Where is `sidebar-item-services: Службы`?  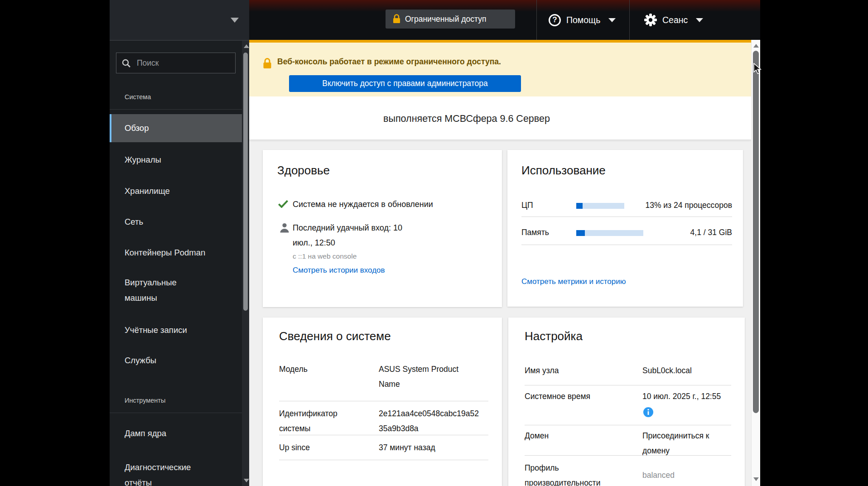
sidebar-item-services: Службы is located at coordinates (176, 361).